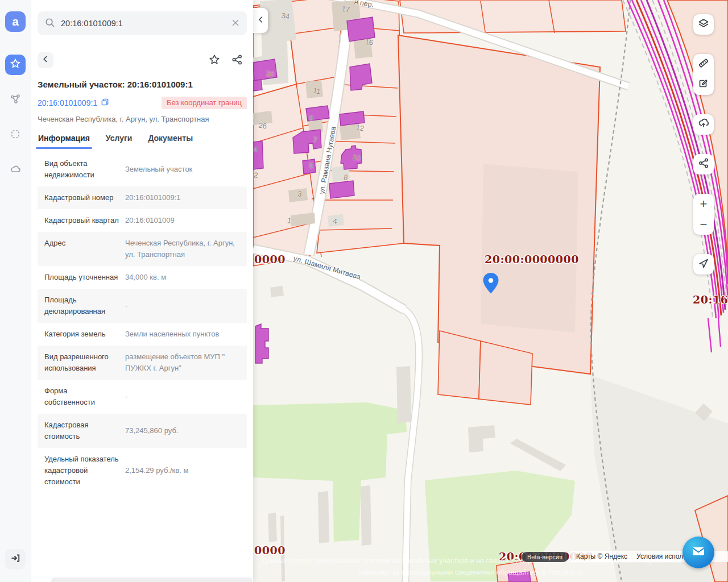 The height and width of the screenshot is (582, 728). I want to click on sign-in-icon, so click(15, 559).